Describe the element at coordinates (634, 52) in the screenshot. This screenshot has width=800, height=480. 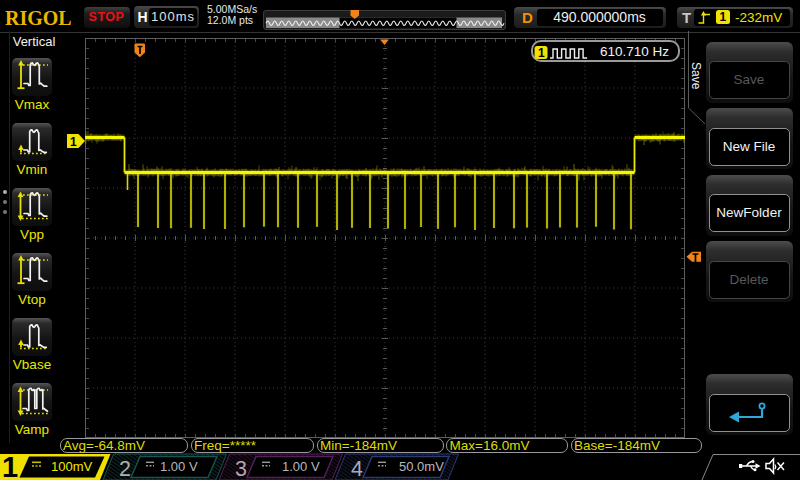
I see `svg-text: 610.710 Hz` at that location.